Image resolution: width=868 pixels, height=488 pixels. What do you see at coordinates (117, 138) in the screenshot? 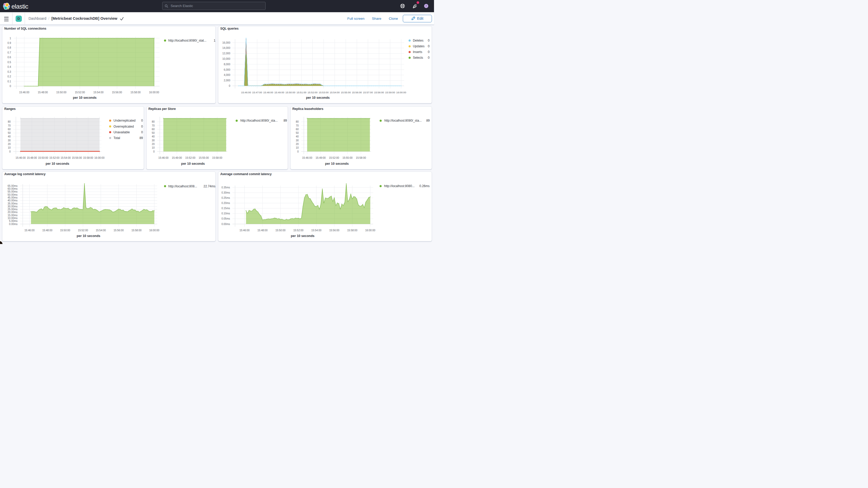
I see `svg-text: Total` at bounding box center [117, 138].